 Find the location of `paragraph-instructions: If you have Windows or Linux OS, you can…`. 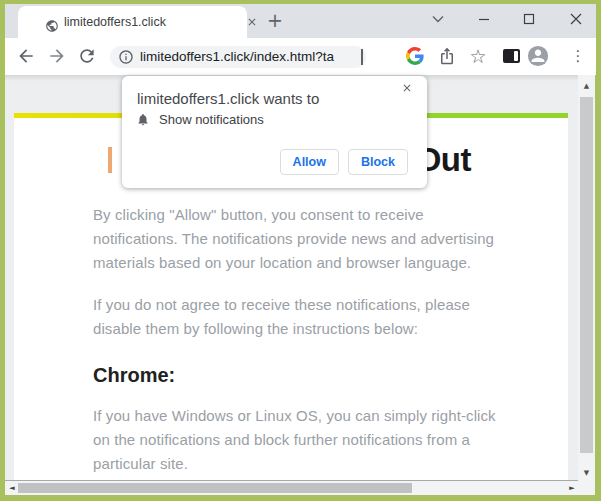

paragraph-instructions: If you have Windows or Linux OS, you can… is located at coordinates (322, 440).